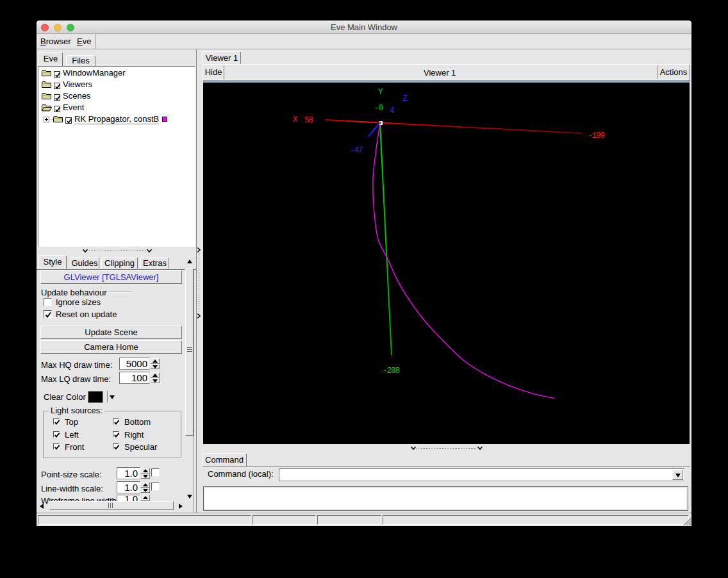  What do you see at coordinates (406, 99) in the screenshot?
I see `svg-text: Z` at bounding box center [406, 99].